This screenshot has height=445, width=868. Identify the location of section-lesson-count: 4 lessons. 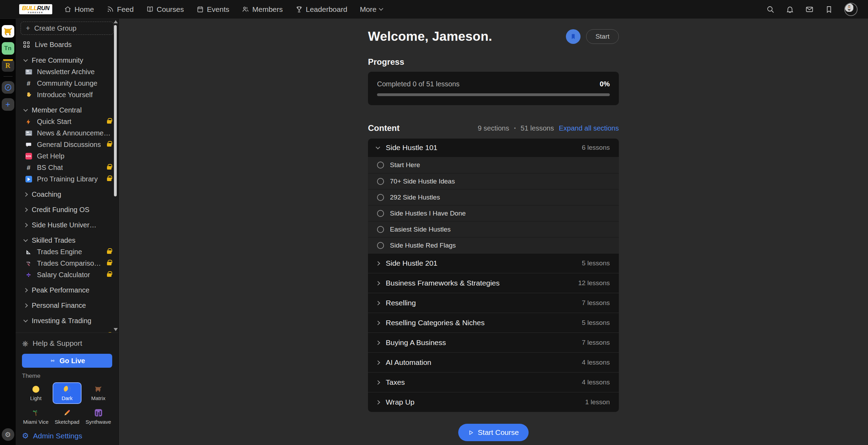
(596, 362).